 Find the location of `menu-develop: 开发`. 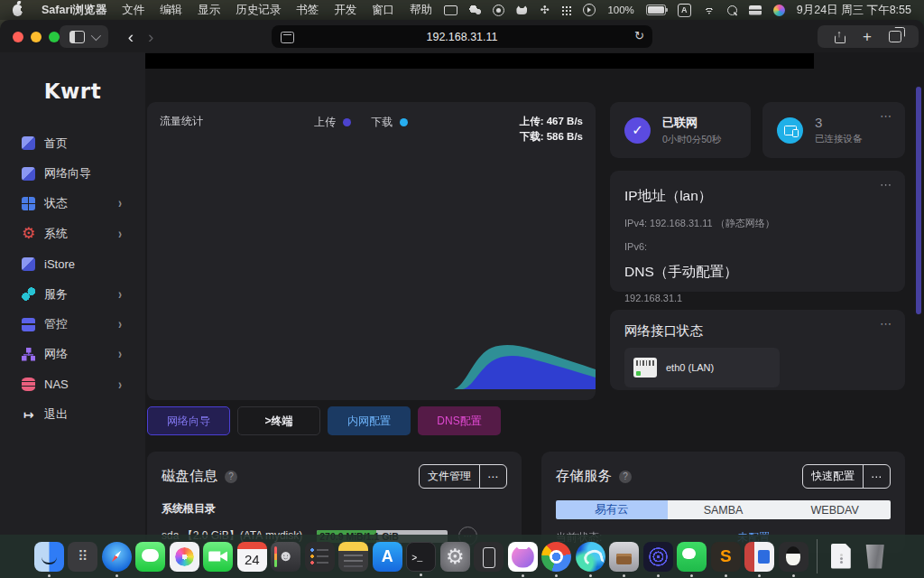

menu-develop: 开发 is located at coordinates (345, 11).